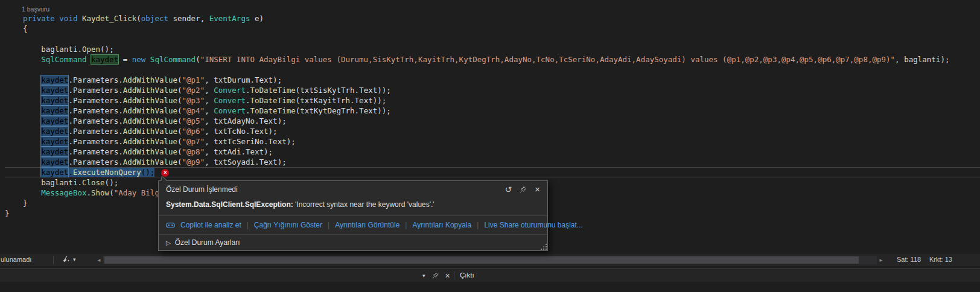 This screenshot has width=980, height=292. Describe the element at coordinates (881, 261) in the screenshot. I see `scroll-right-arrow: ►` at that location.